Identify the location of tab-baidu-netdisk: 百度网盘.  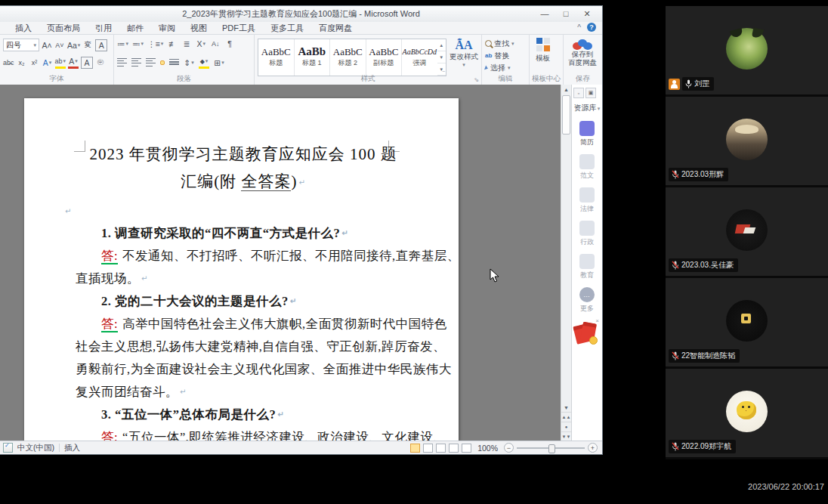
(335, 29).